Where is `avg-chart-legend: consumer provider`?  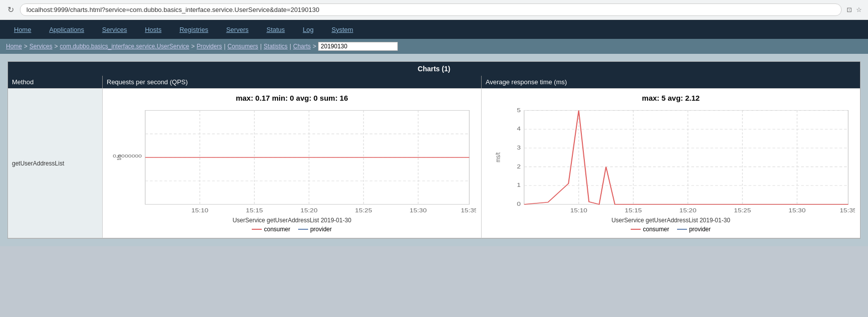 avg-chart-legend: consumer provider is located at coordinates (671, 229).